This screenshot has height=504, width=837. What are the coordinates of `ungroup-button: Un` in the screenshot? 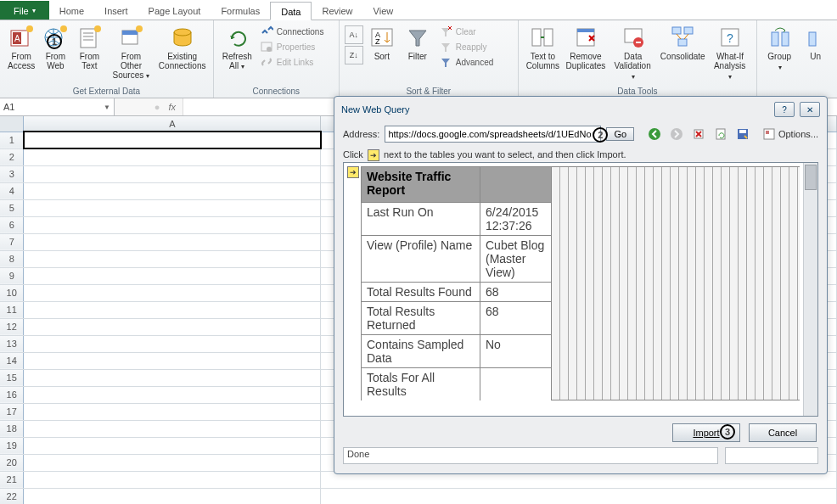 It's located at (815, 42).